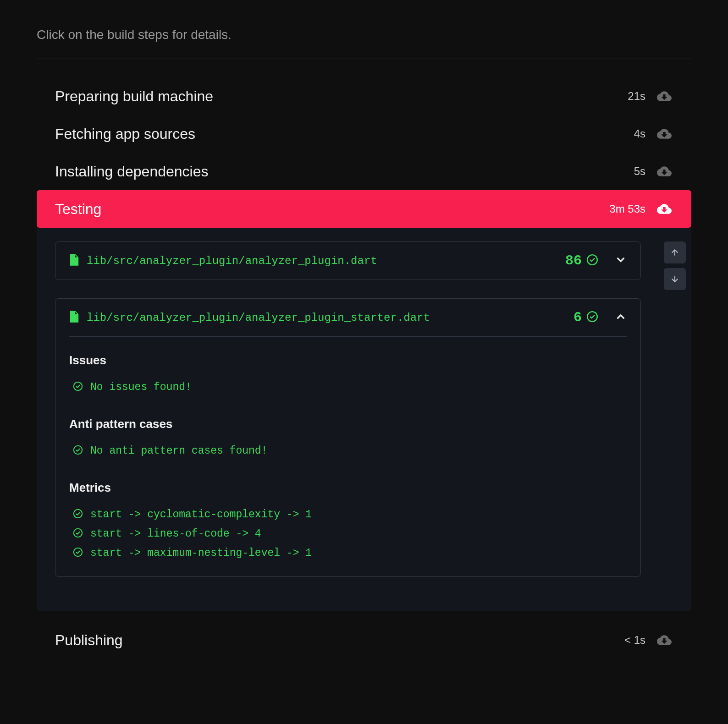 The image size is (728, 724). I want to click on result-text: start -> lines-of-code -> 4, so click(176, 534).